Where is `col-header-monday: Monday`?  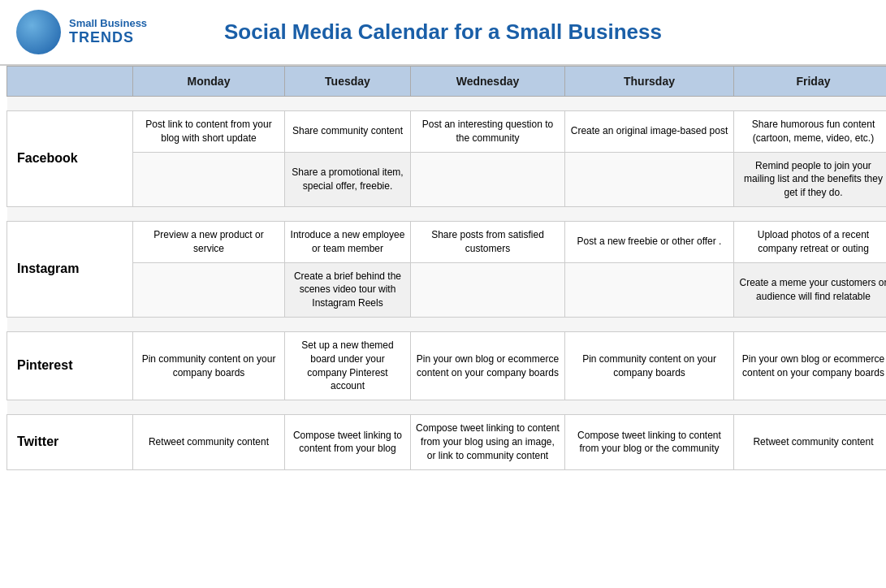 col-header-monday: Monday is located at coordinates (210, 81).